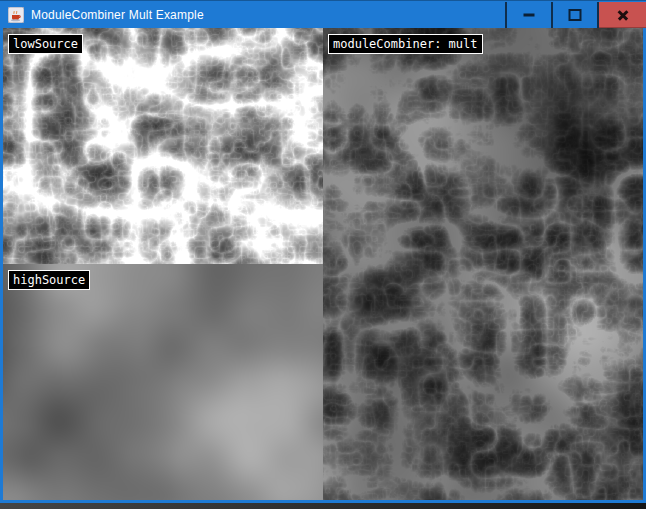 The height and width of the screenshot is (509, 646). I want to click on close-button, so click(622, 15).